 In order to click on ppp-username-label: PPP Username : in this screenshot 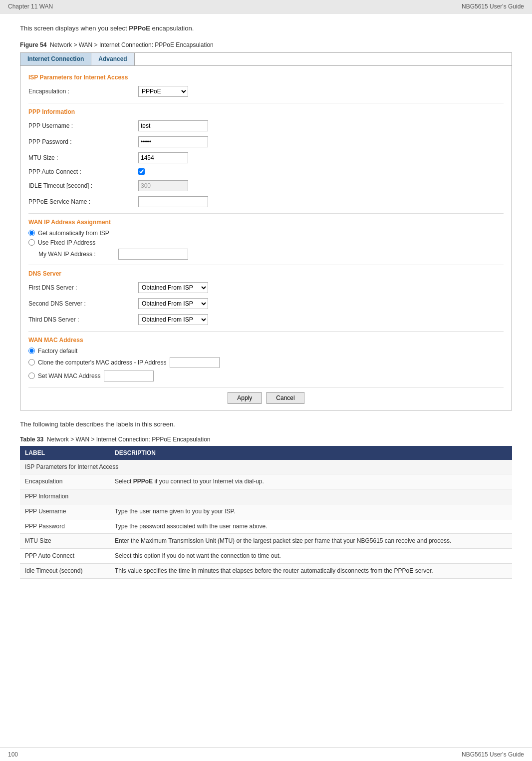, I will do `click(83, 126)`.